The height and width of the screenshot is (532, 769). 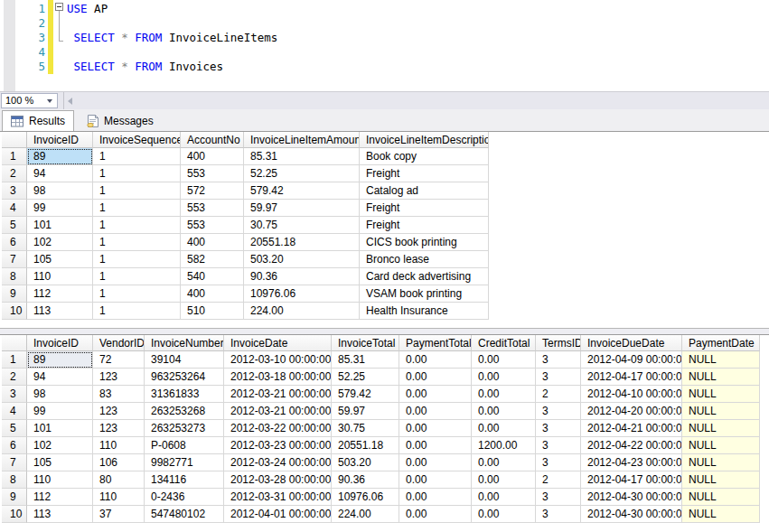 I want to click on cell: 89, so click(x=60, y=157).